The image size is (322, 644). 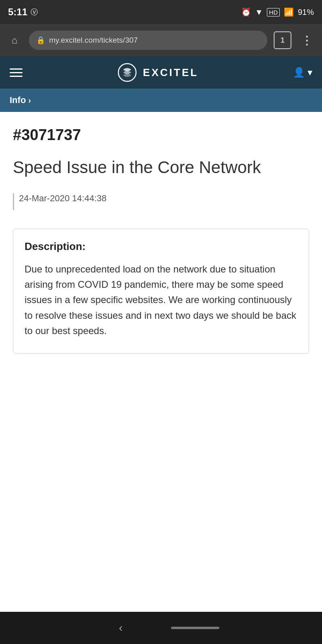 I want to click on user-dropdown-icon: ▾, so click(x=310, y=72).